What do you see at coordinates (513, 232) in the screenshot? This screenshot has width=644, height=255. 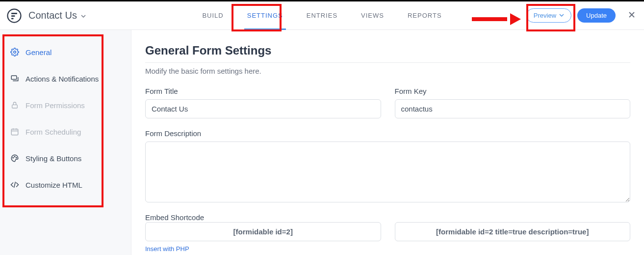 I see `embed-shortcode-long: [formidable id=2 title=true description=…` at bounding box center [513, 232].